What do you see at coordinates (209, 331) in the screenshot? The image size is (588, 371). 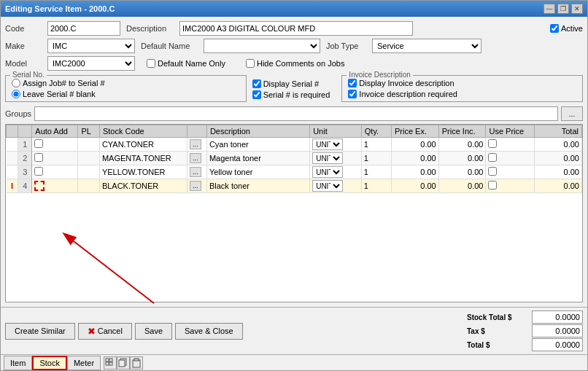 I see `save-close-button: Save & Close` at bounding box center [209, 331].